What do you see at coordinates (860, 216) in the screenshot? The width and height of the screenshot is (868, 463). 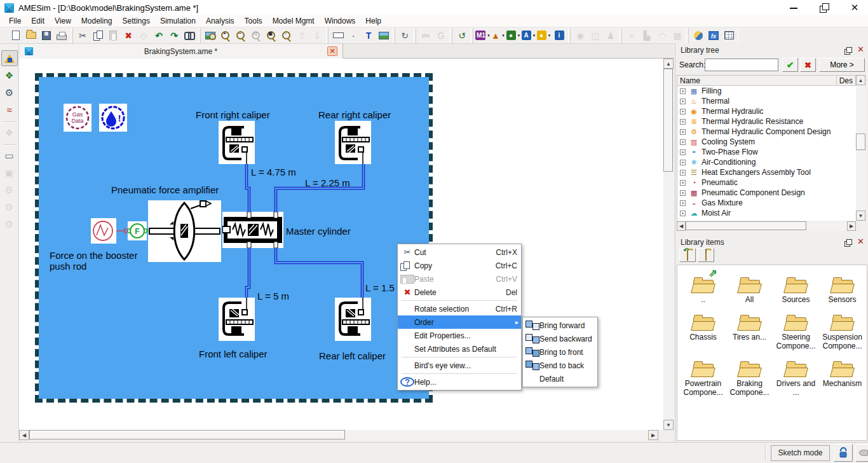 I see `tree-scroll-down-arrow: ▼` at bounding box center [860, 216].